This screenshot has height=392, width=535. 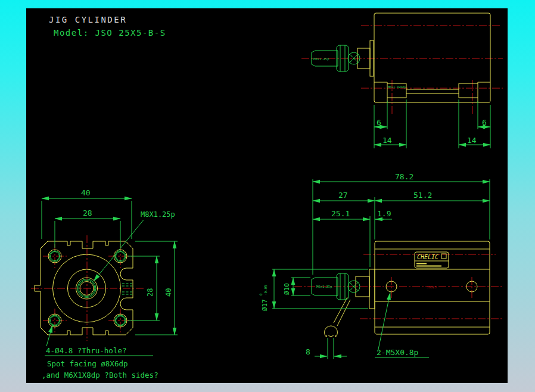 What do you see at coordinates (100, 375) in the screenshot?
I see `note-both-sides: ,and M6X1X8dp ?Both sides?` at bounding box center [100, 375].